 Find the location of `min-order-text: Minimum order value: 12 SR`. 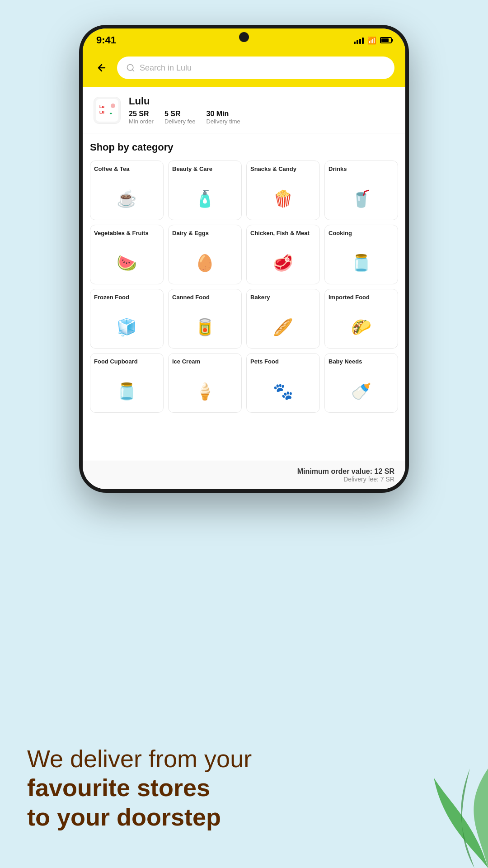

min-order-text: Minimum order value: 12 SR is located at coordinates (244, 472).